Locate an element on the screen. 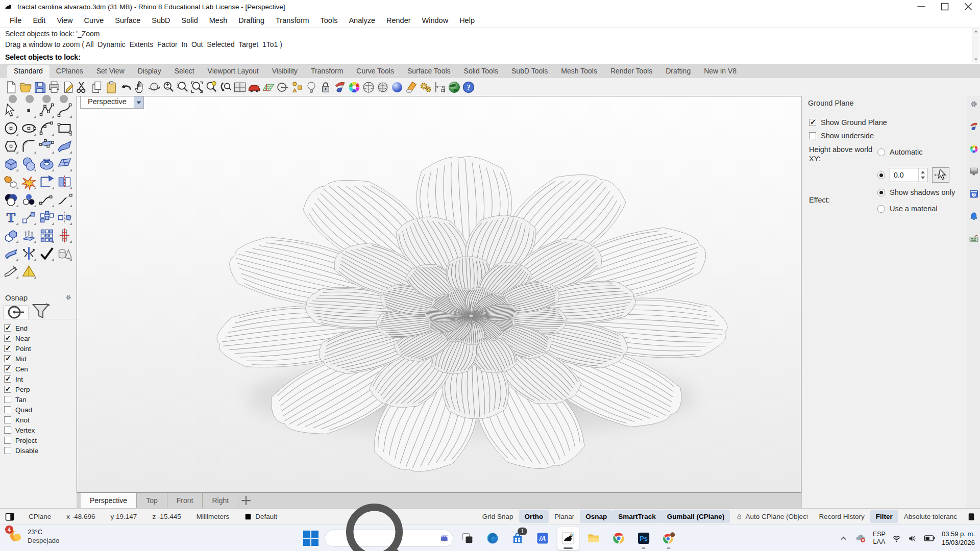 This screenshot has width=980, height=551. radio-button is located at coordinates (881, 209).